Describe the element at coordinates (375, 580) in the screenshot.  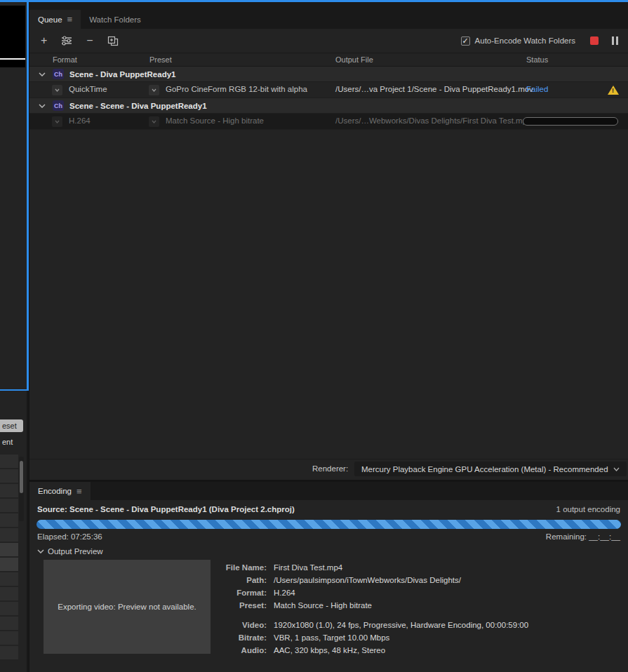
I see `detail-row-path: Path:/Users/paulsimpson/iTownWebworks/Di…` at that location.